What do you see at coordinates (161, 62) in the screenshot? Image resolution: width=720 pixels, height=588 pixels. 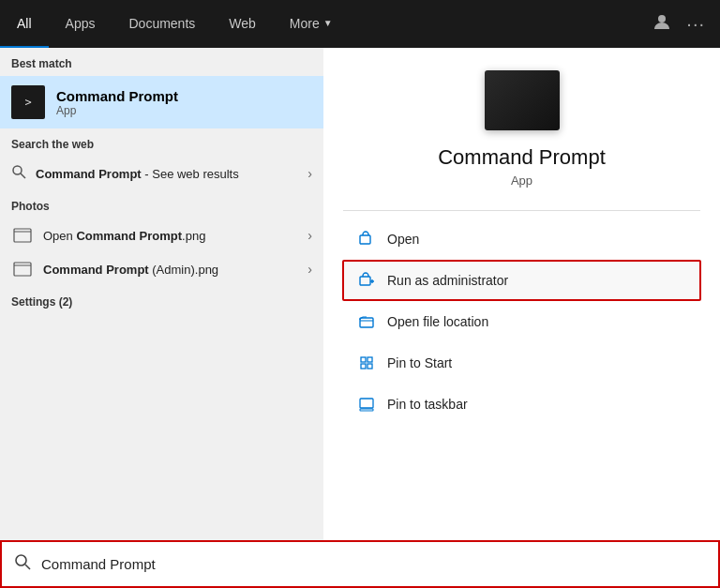 I see `best-match-label: Best match` at bounding box center [161, 62].